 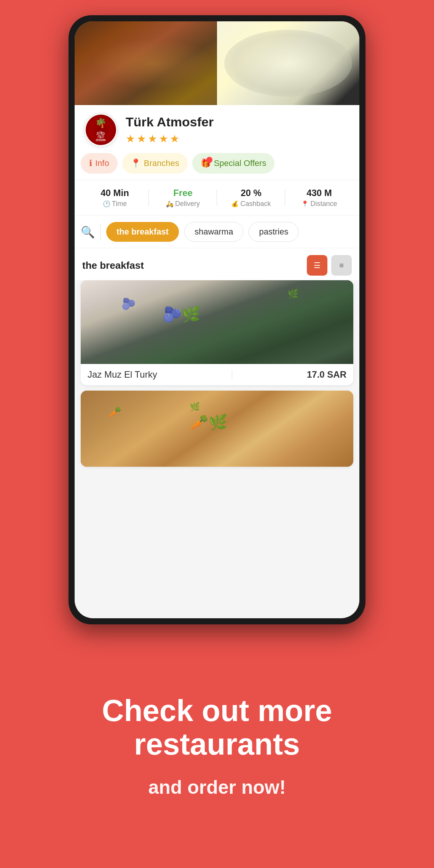 I want to click on star-4: ★, so click(x=164, y=139).